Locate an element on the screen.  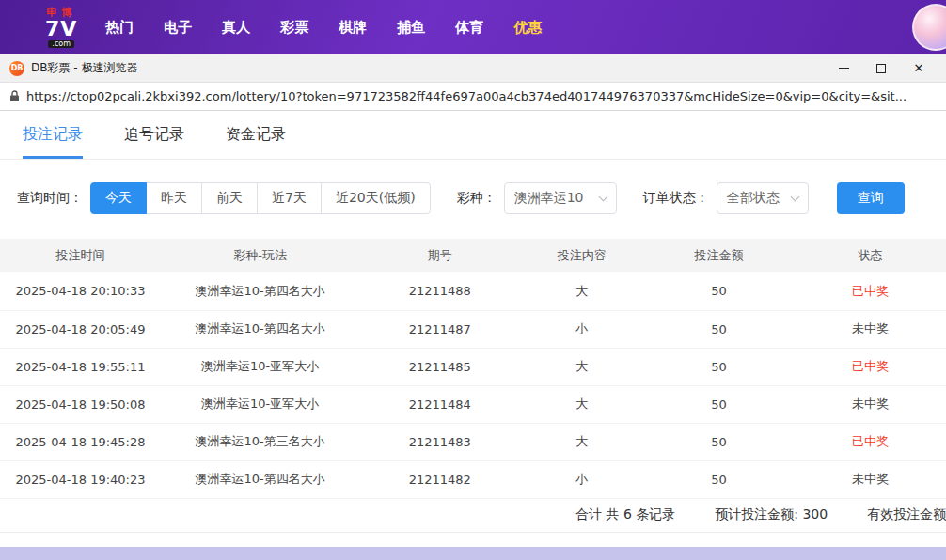
column-header: 投注金额 is located at coordinates (718, 256).